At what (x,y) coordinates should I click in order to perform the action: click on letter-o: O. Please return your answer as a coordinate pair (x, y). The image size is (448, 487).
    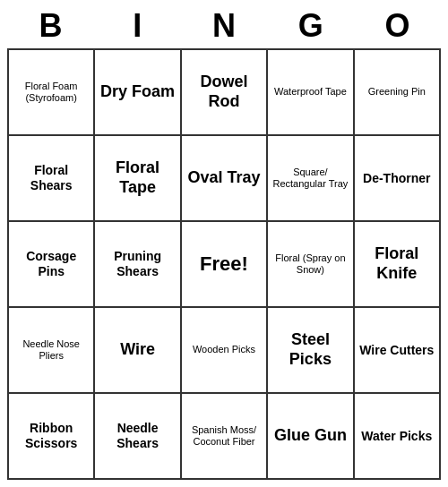
    Looking at the image, I should click on (398, 26).